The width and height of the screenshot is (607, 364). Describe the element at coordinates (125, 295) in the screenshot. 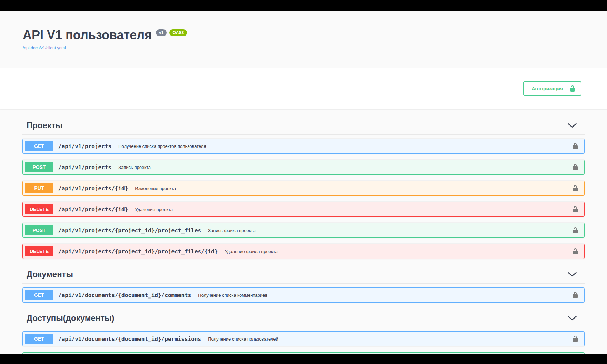

I see `endpoint-path: /api/v1/documents/{document_id}/comments` at that location.